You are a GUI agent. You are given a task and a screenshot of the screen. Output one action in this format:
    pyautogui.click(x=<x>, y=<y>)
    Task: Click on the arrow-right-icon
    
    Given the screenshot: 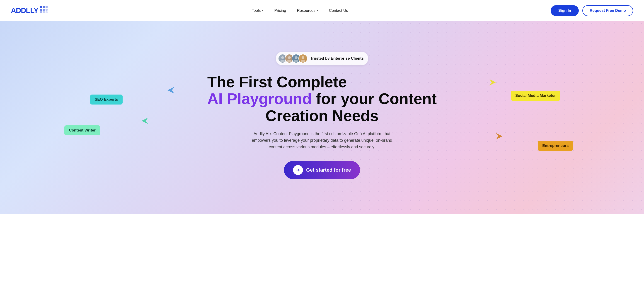 What is the action you would take?
    pyautogui.click(x=298, y=170)
    